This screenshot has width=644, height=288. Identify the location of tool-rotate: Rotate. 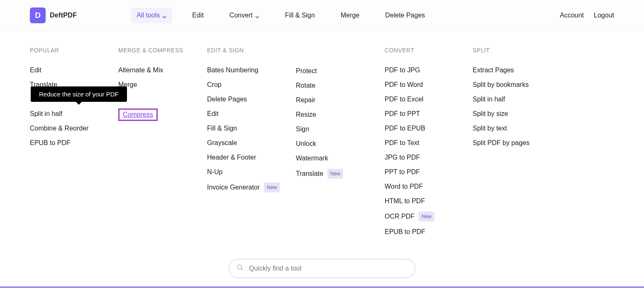
(340, 86).